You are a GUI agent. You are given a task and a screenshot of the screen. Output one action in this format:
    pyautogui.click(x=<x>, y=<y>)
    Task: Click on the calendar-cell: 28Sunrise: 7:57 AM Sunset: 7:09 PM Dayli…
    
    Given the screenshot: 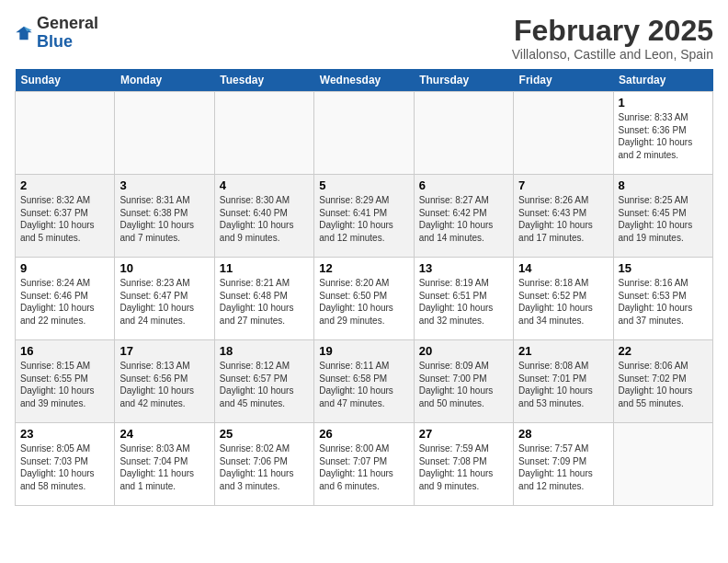 What is the action you would take?
    pyautogui.click(x=563, y=465)
    